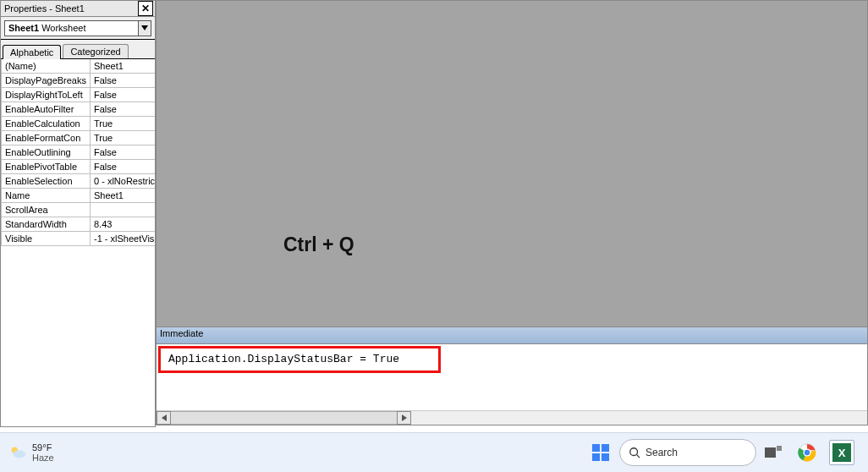 Image resolution: width=868 pixels, height=472 pixels. I want to click on property-row: DisplayPageBreaksFalse, so click(79, 81).